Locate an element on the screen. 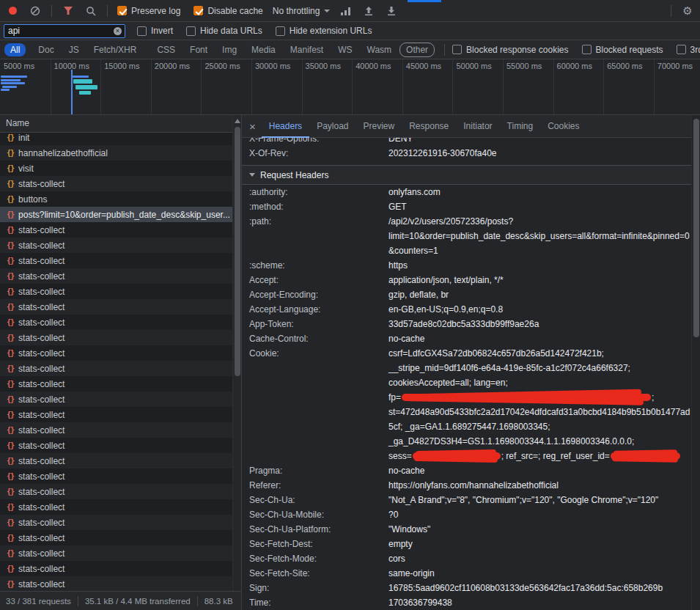  requests-scrollbar-thumb is located at coordinates (237, 251).